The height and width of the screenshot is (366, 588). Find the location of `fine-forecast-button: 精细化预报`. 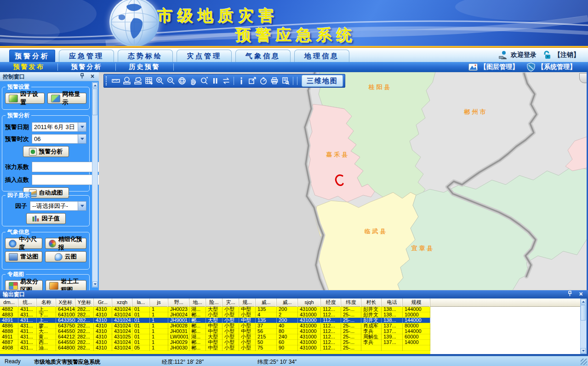

fine-forecast-button: 精细化预报 is located at coordinates (66, 243).